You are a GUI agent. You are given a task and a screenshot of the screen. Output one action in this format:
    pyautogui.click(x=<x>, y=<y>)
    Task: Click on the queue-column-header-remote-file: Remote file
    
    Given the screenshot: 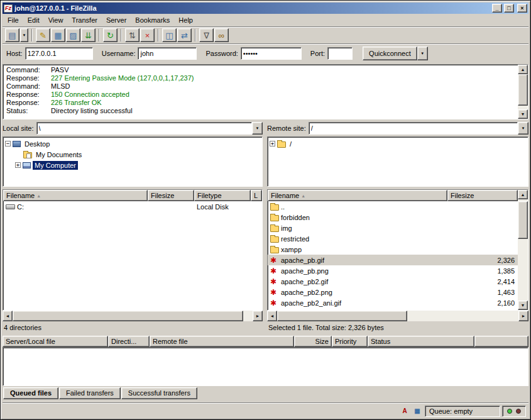 What is the action you would take?
    pyautogui.click(x=222, y=341)
    